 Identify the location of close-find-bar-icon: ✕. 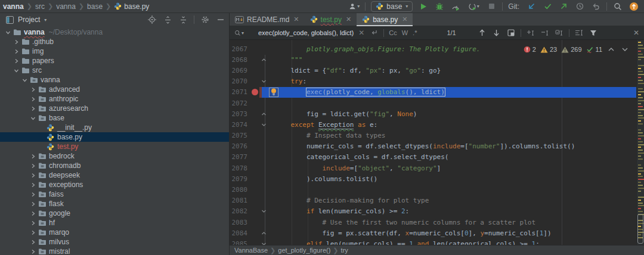
(636, 33).